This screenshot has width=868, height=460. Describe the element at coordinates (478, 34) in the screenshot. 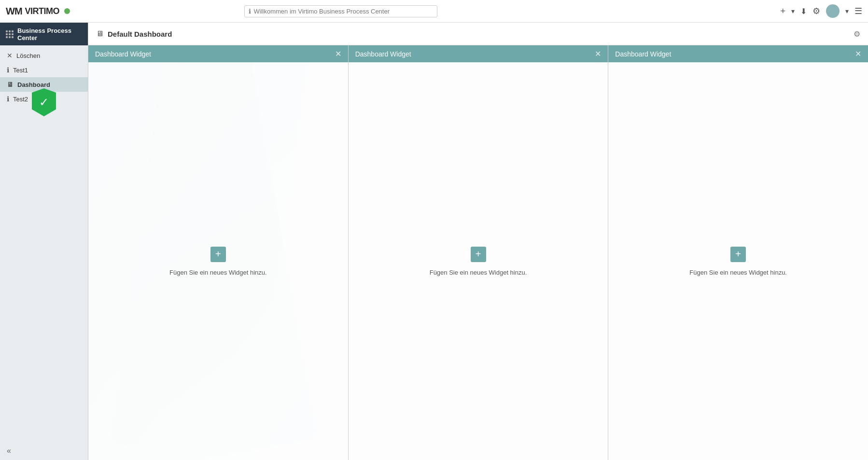

I see `content-header: 🖥 Default Dashboard ⚙` at that location.